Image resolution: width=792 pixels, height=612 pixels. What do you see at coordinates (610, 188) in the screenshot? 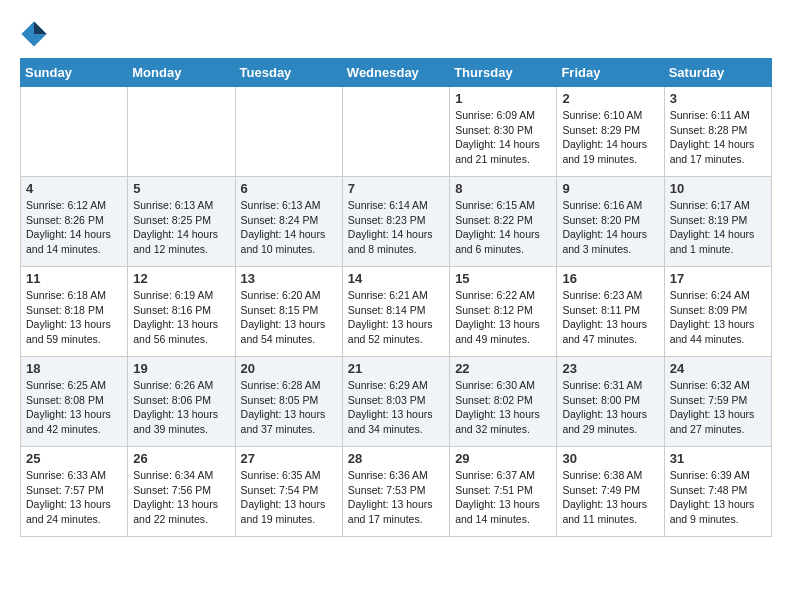
I see `day-number: 9` at bounding box center [610, 188].